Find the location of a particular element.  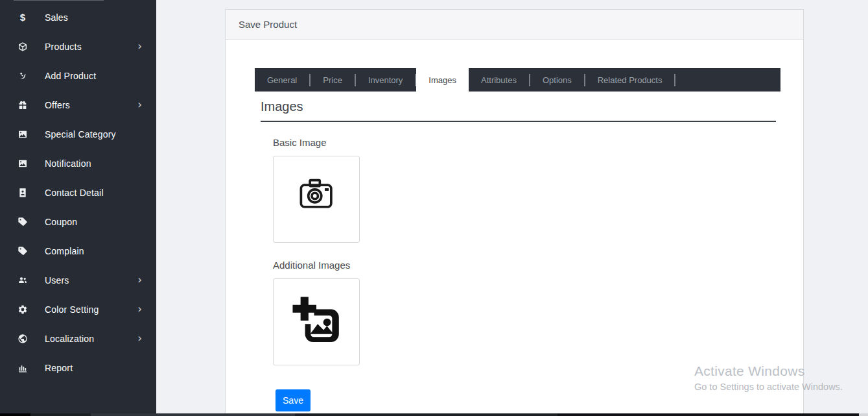

tab-images: Images is located at coordinates (442, 82).